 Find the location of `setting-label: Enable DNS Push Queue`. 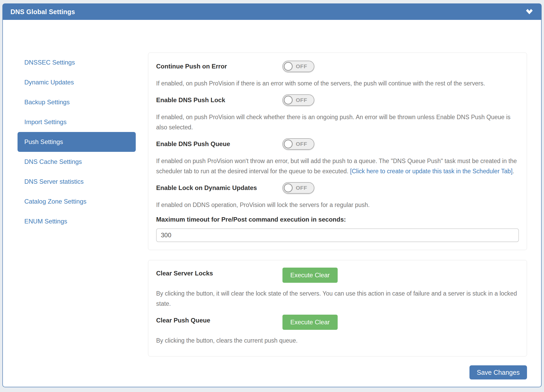

setting-label: Enable DNS Push Queue is located at coordinates (219, 143).